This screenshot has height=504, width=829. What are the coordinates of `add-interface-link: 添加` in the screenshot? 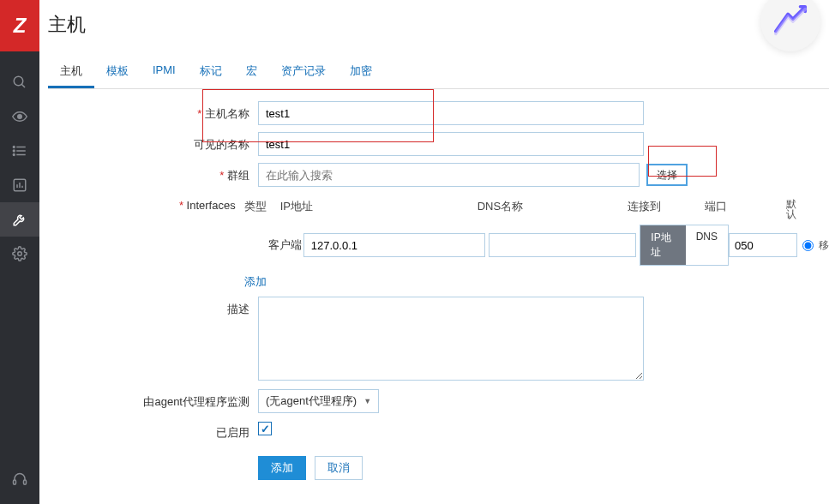 It's located at (255, 282).